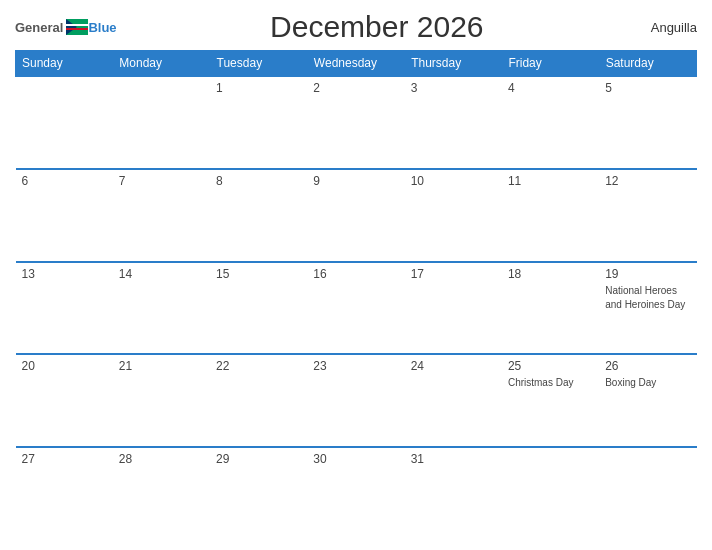 This screenshot has height=550, width=712. Describe the element at coordinates (454, 366) in the screenshot. I see `day-number: 24` at that location.